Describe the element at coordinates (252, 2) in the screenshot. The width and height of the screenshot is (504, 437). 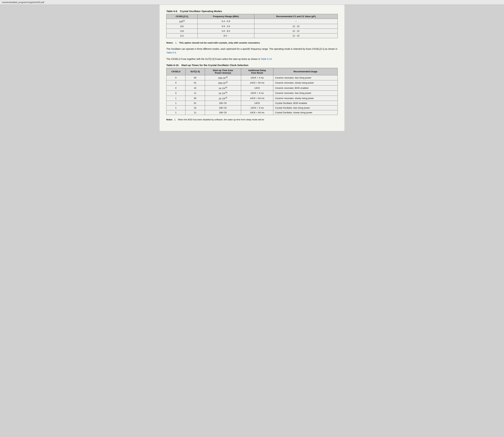
I see `browser-url-bar: sses/embedded_programming/doc8183.pdf` at that location.